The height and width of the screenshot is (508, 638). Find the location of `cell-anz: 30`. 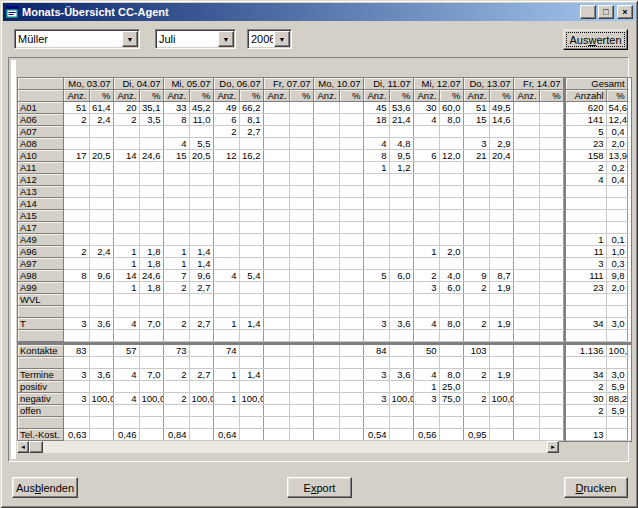

cell-anz: 30 is located at coordinates (426, 108).